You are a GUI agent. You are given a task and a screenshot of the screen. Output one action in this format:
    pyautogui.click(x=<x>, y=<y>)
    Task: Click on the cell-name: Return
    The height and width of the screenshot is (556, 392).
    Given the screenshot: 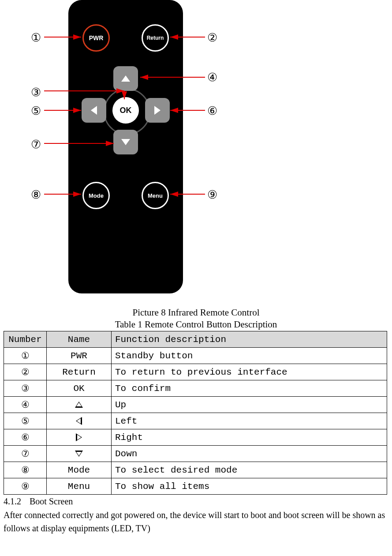 What is the action you would take?
    pyautogui.click(x=79, y=372)
    